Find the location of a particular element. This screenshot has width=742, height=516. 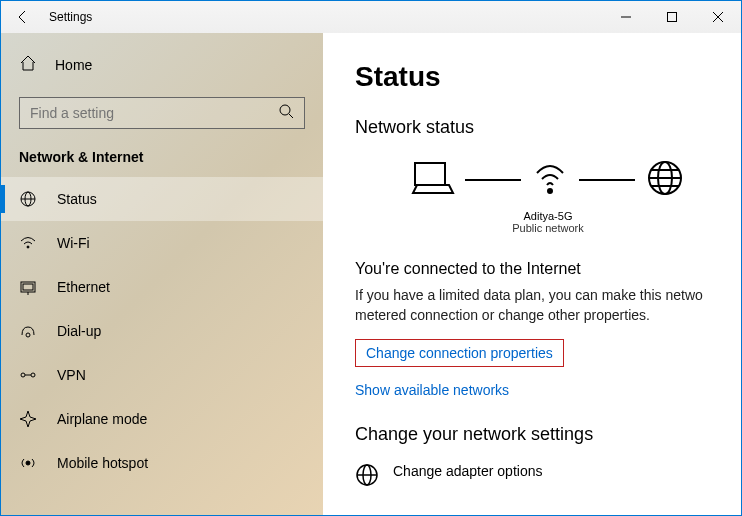

ethernet-icon is located at coordinates (29, 287).